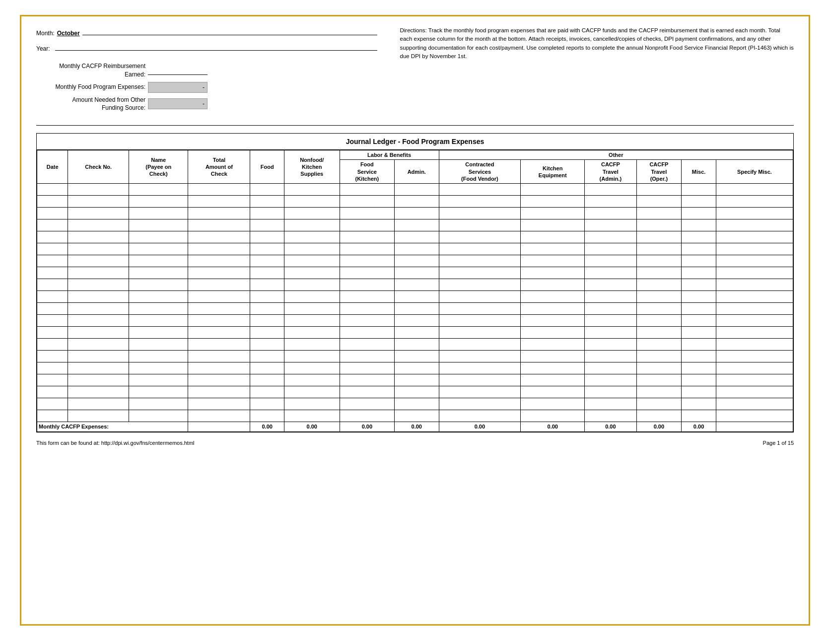 The width and height of the screenshot is (830, 644). Describe the element at coordinates (207, 71) in the screenshot. I see `reimbursement-row: Monthly CACFP ReimbursementEarned:` at that location.